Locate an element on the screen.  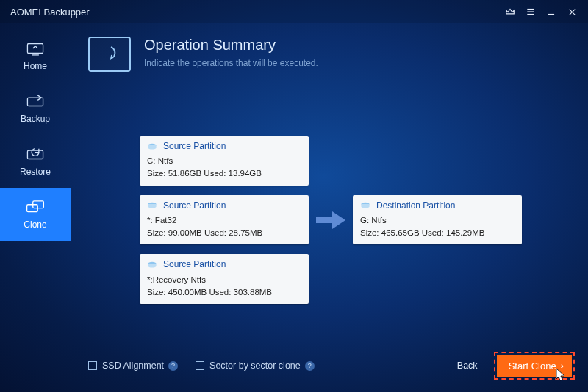
summary-icon is located at coordinates (110, 54).